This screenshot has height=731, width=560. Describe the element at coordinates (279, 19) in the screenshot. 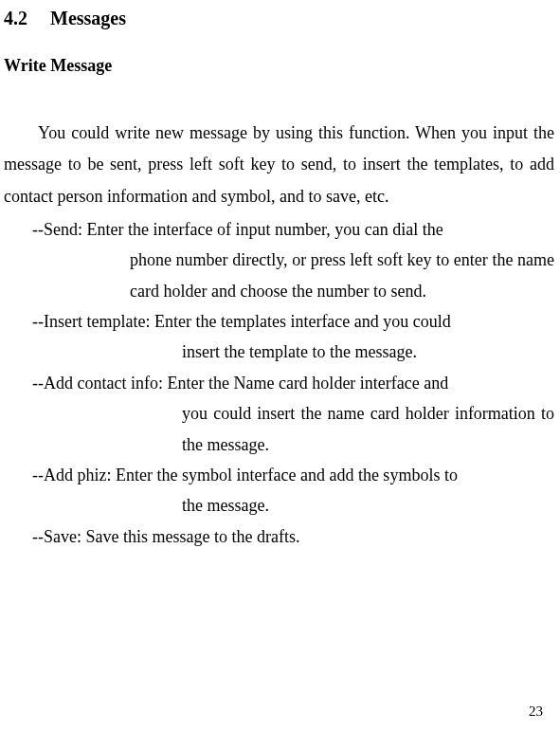

I see `section-heading: 4.2Messages` at that location.